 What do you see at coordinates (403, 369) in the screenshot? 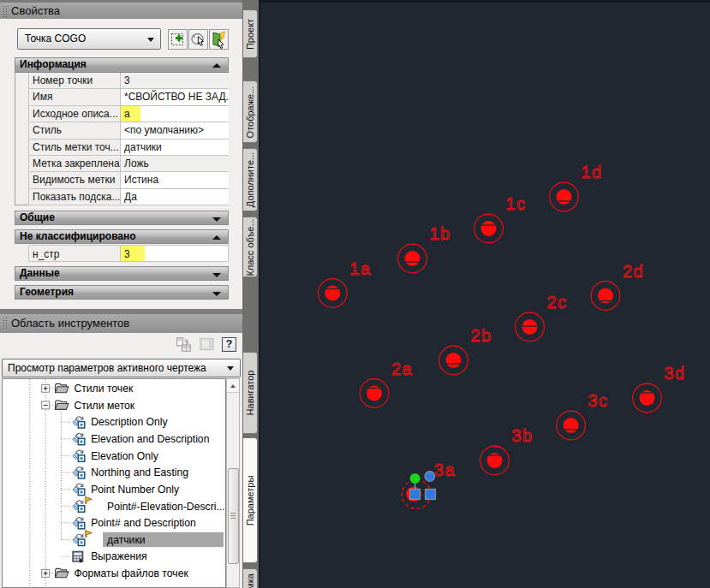
I see `svg-text: 2a` at bounding box center [403, 369].